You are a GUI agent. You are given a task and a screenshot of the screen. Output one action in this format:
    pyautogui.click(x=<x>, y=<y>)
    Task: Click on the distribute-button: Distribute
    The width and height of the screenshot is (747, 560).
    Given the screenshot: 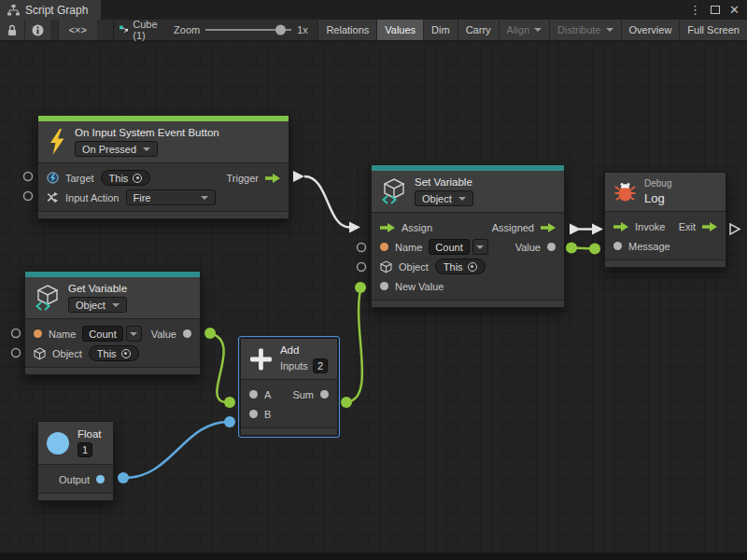 What is the action you would take?
    pyautogui.click(x=585, y=30)
    